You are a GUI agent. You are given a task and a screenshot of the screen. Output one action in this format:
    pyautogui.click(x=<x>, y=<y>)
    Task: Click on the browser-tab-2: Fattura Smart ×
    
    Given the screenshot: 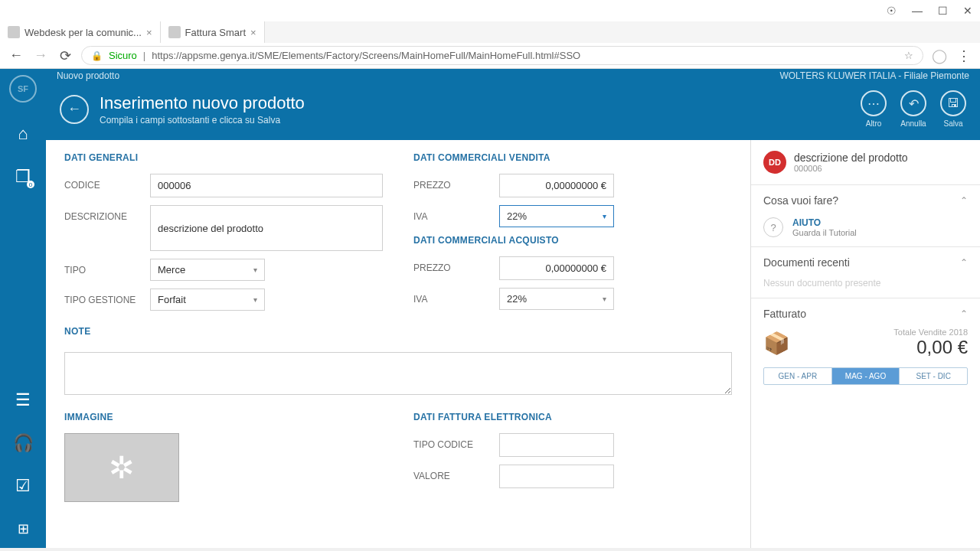 What is the action you would take?
    pyautogui.click(x=213, y=32)
    